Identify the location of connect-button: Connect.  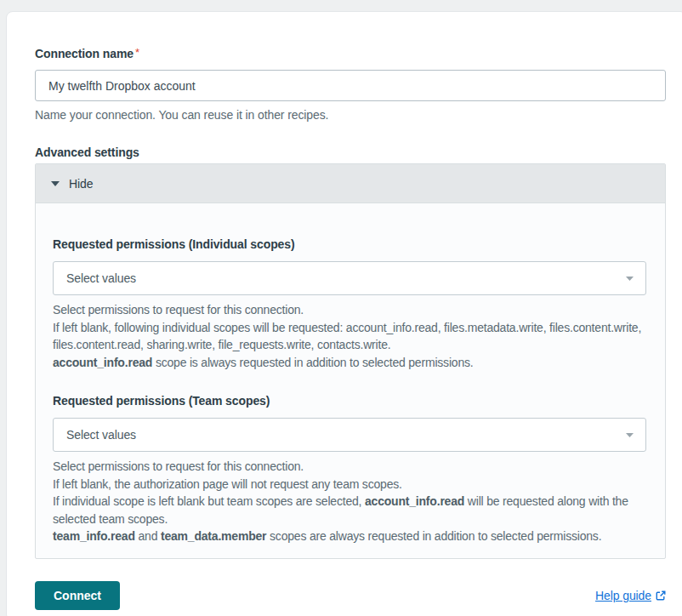
(77, 596).